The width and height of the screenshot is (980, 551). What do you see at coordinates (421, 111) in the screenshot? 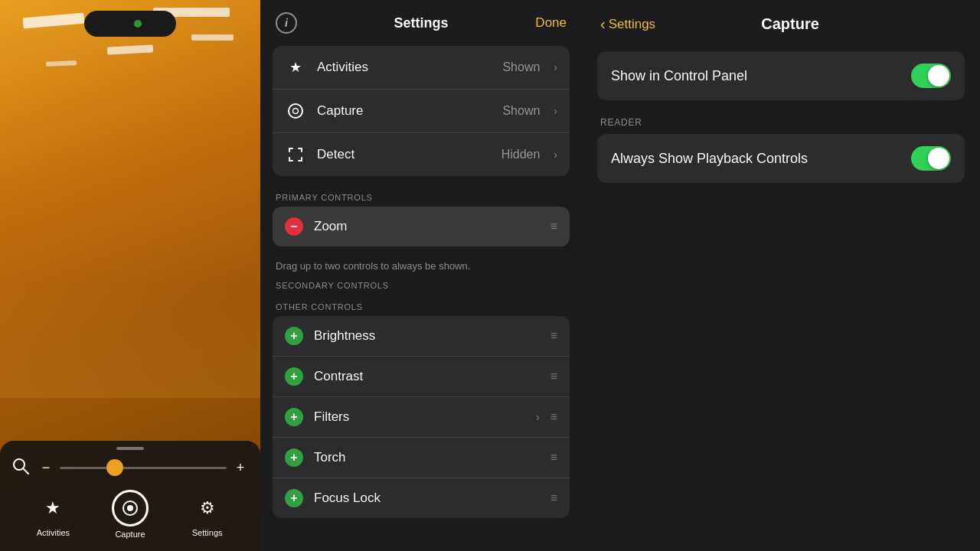
I see `main-items-group: ★ Activities Shown › Capture Shown ›` at bounding box center [421, 111].